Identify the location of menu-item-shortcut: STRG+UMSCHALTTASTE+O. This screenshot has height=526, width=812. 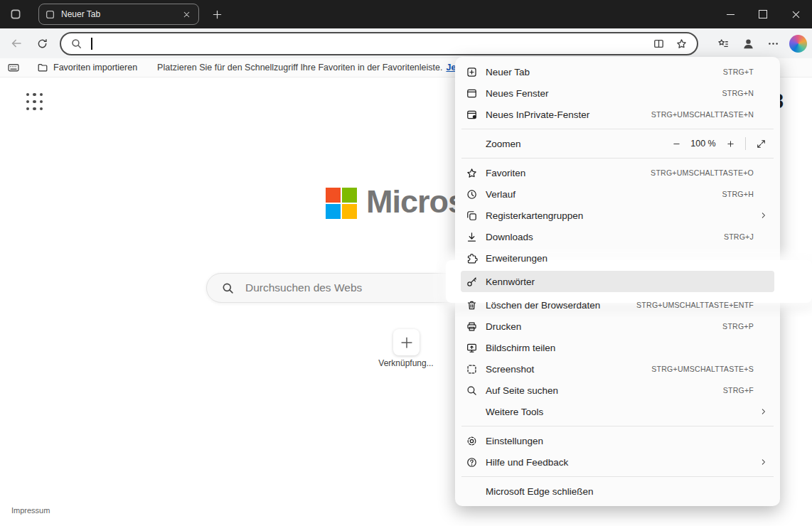
(703, 173).